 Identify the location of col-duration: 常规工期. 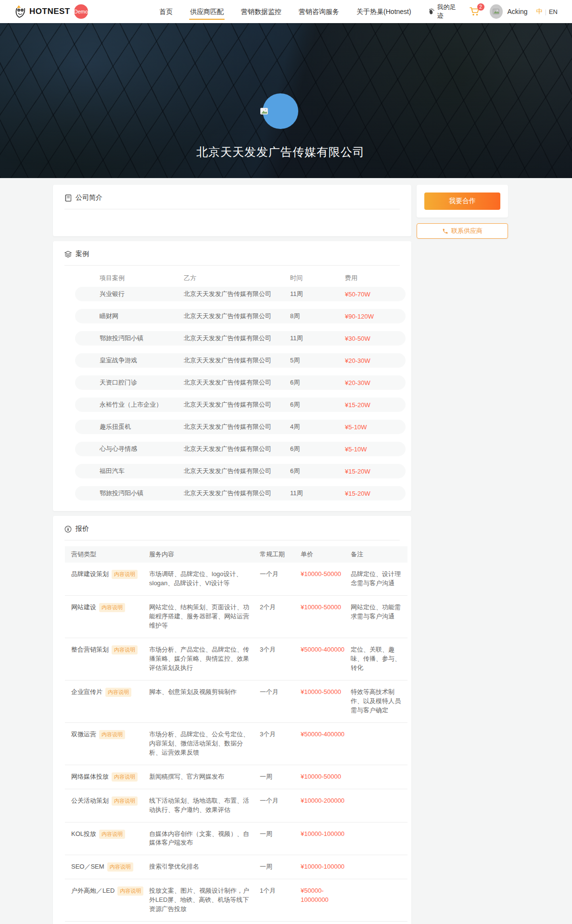
(280, 554).